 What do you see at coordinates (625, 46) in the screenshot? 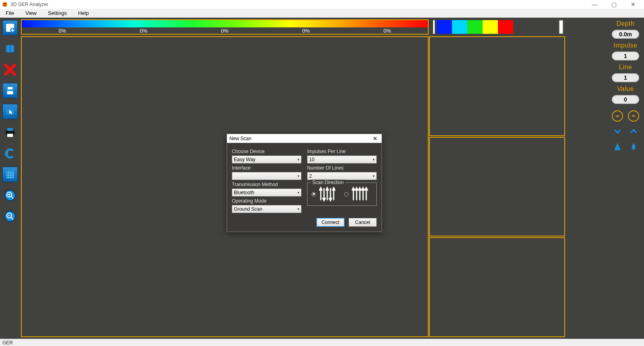
I see `impulse-label: Impulse` at bounding box center [625, 46].